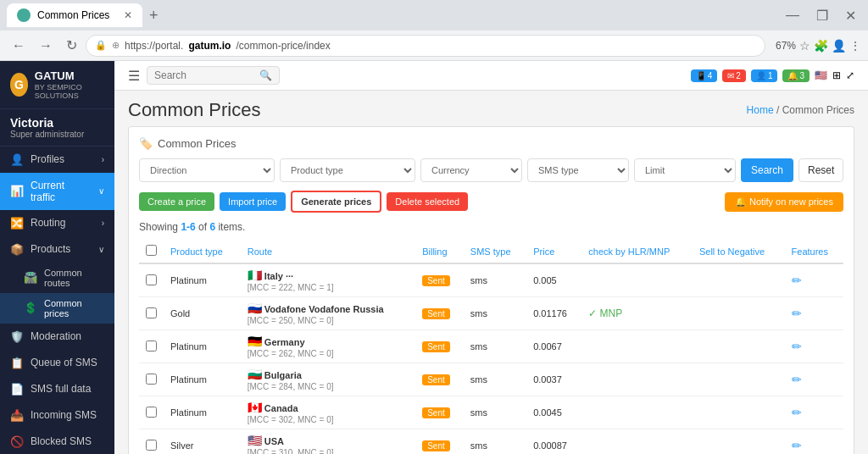 This screenshot has height=454, width=868. I want to click on sidebar-item-blocked-sms: 🚫Blocked SMS, so click(58, 441).